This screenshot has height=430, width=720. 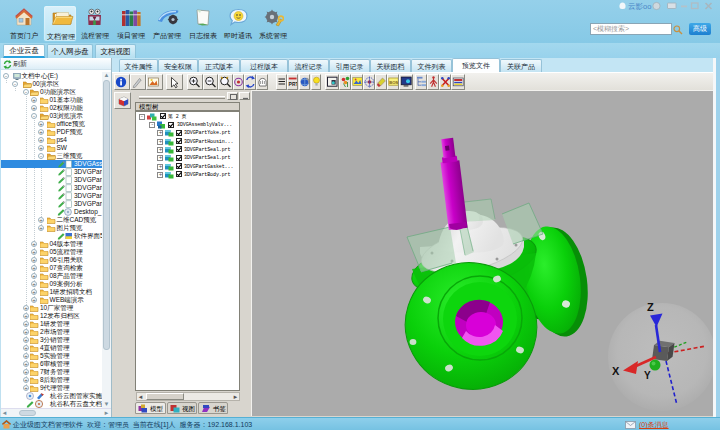 I want to click on svg-text: PRT, so click(x=293, y=84).